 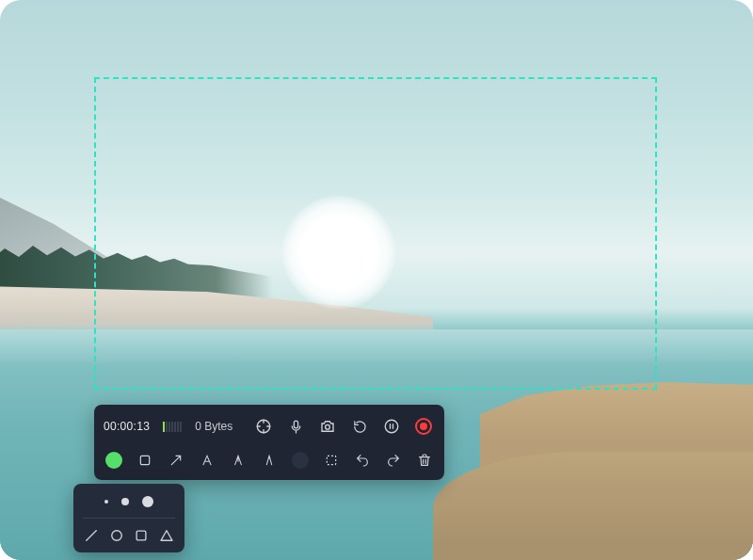 What do you see at coordinates (207, 460) in the screenshot?
I see `text-icon` at bounding box center [207, 460].